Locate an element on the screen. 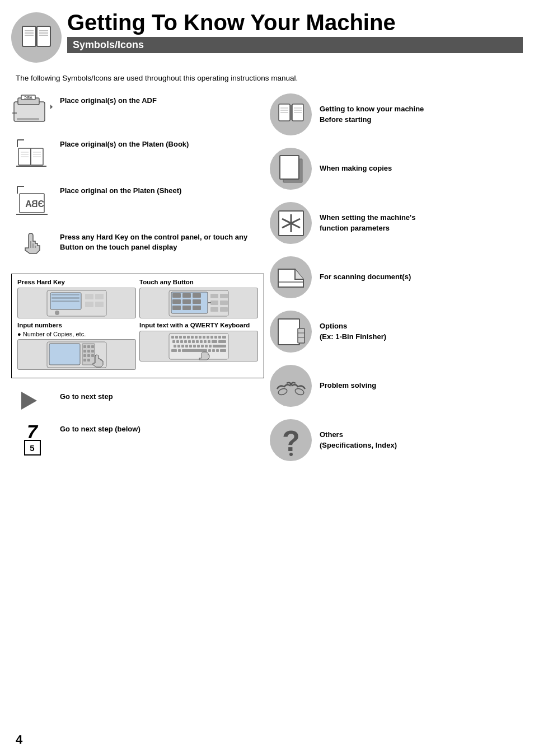 This screenshot has height=756, width=534. problem-solving-icon is located at coordinates (291, 386).